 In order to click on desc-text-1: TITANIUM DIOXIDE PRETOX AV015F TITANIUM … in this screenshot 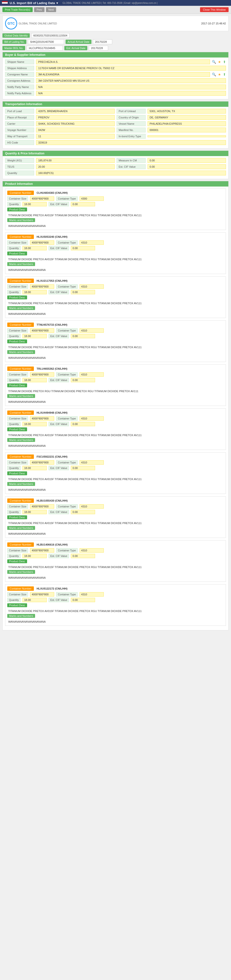, I will do `click(116, 215)`.